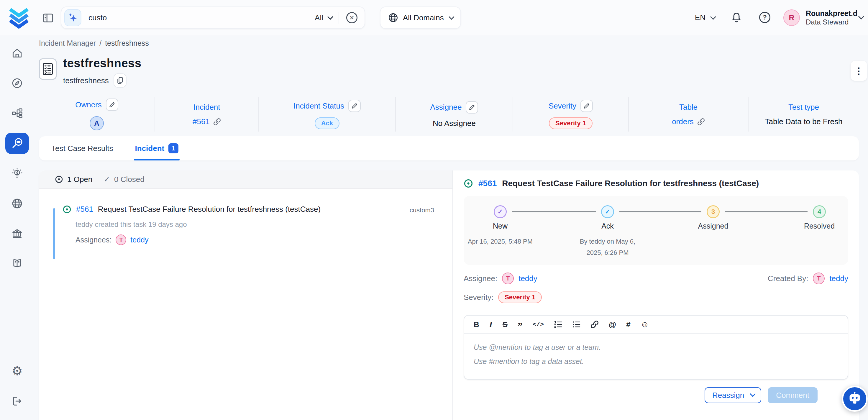 The height and width of the screenshot is (420, 868). I want to click on code-icon: </>, so click(538, 325).